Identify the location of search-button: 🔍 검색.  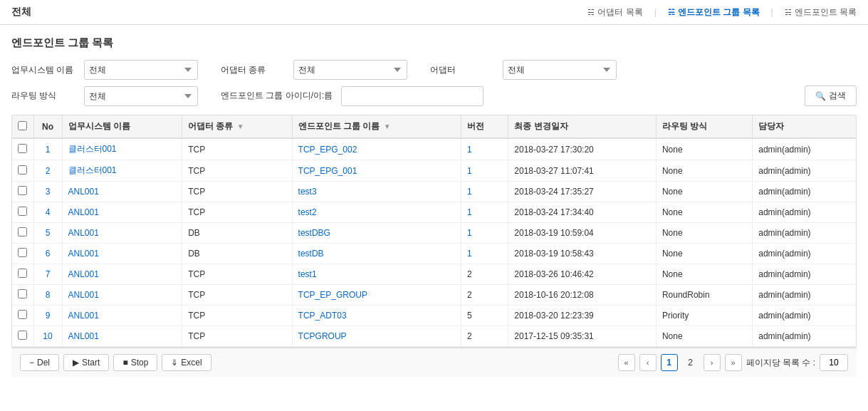
(830, 95).